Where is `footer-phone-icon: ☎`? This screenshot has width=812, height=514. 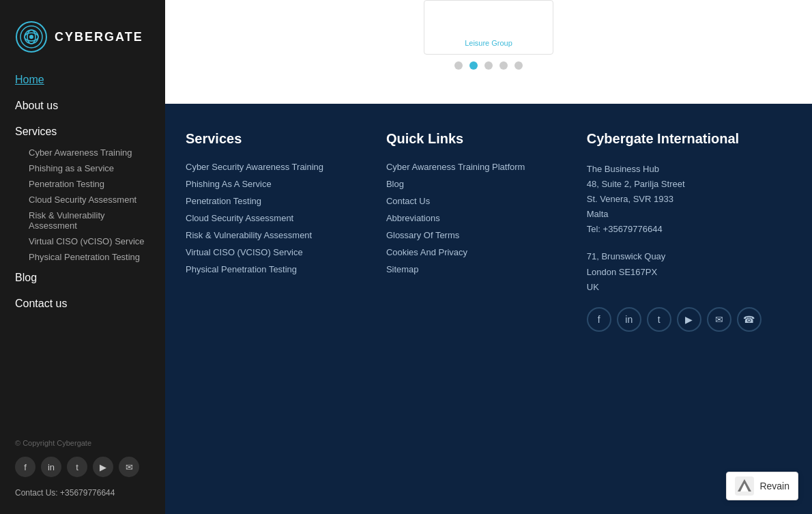
footer-phone-icon: ☎ is located at coordinates (749, 319).